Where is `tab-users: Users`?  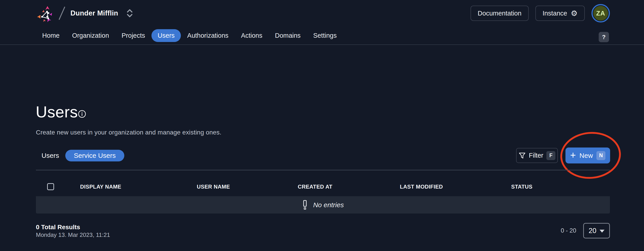
tab-users: Users is located at coordinates (50, 156).